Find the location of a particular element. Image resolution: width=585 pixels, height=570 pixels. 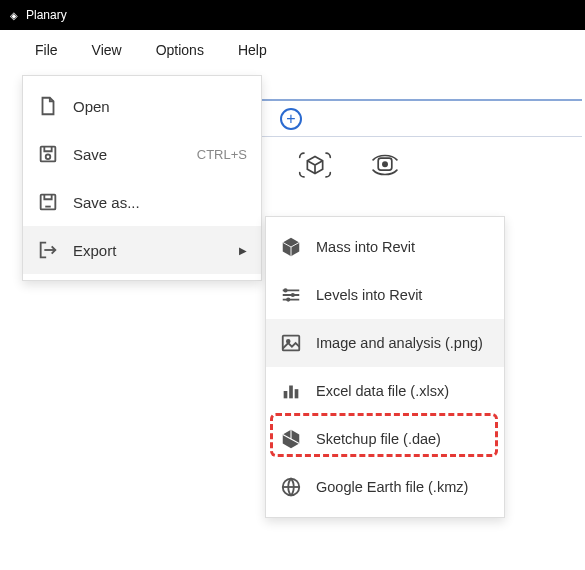

export-item-sketchup: Sketchup file (.dae) is located at coordinates (385, 439).